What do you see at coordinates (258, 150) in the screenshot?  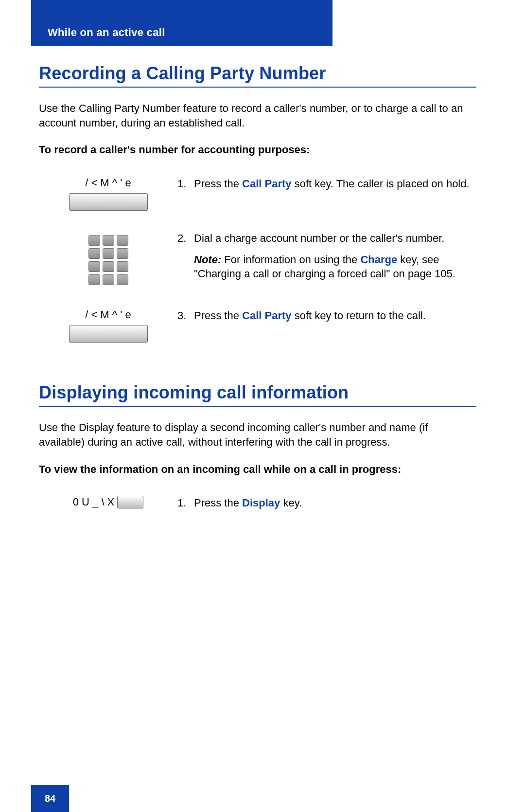 I see `task-heading: To record a caller's number for accounti…` at bounding box center [258, 150].